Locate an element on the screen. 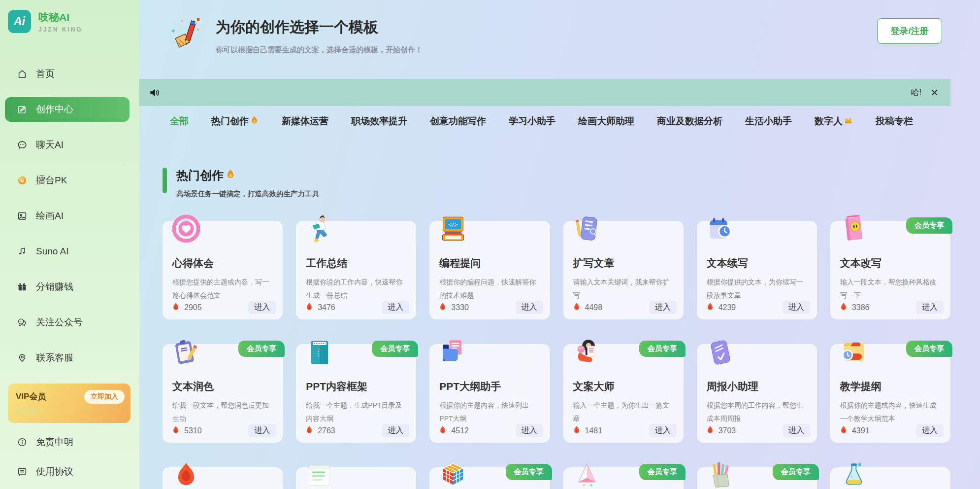 The width and height of the screenshot is (980, 489). tab-1: 热门创作 is located at coordinates (235, 121).